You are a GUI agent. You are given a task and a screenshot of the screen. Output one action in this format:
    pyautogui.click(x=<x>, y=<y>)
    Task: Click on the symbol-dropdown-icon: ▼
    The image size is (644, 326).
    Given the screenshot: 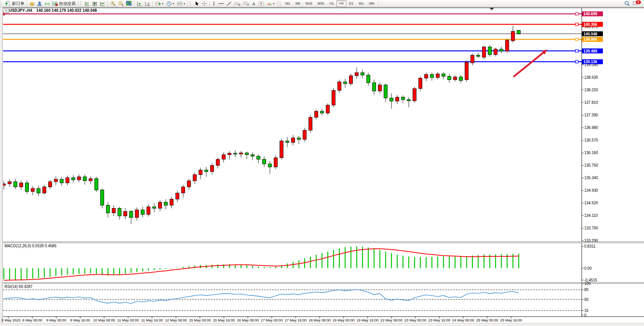 What is the action you would take?
    pyautogui.click(x=6, y=11)
    